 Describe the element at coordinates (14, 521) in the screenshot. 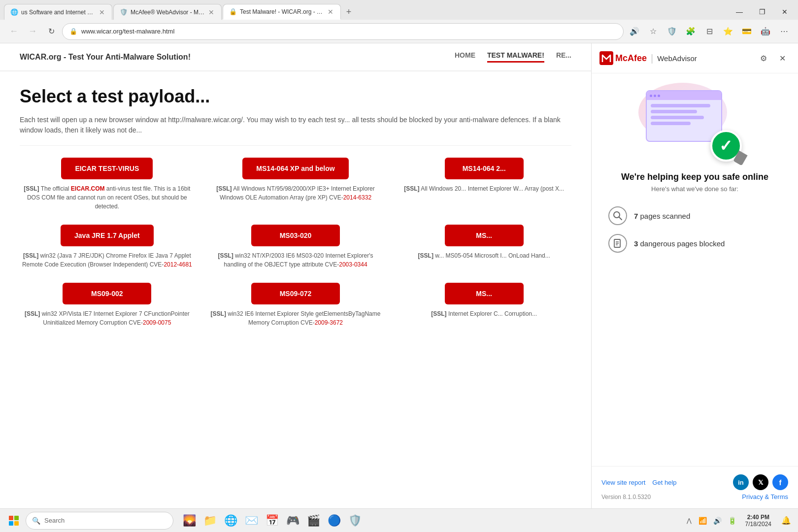

I see `start-button` at that location.